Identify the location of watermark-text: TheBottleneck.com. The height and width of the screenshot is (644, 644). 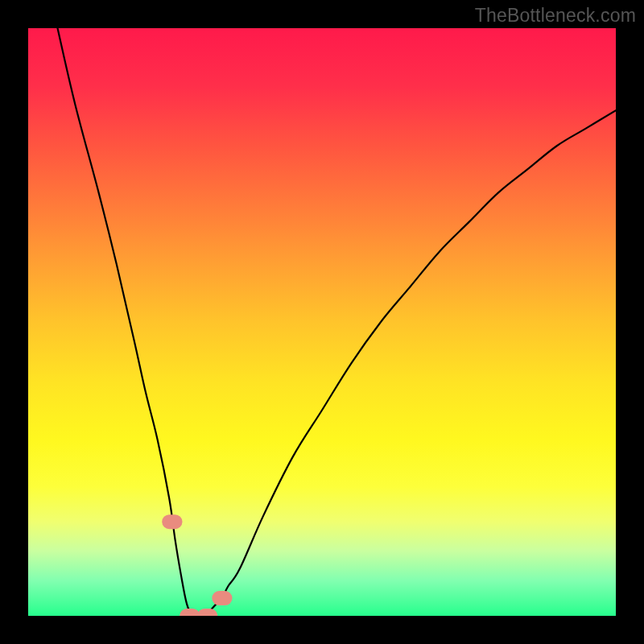
(555, 16).